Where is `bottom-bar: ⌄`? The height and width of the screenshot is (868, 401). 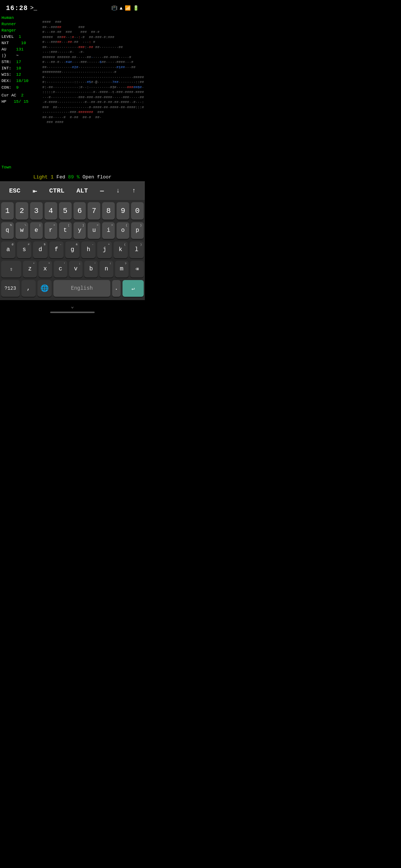 bottom-bar: ⌄ is located at coordinates (72, 307).